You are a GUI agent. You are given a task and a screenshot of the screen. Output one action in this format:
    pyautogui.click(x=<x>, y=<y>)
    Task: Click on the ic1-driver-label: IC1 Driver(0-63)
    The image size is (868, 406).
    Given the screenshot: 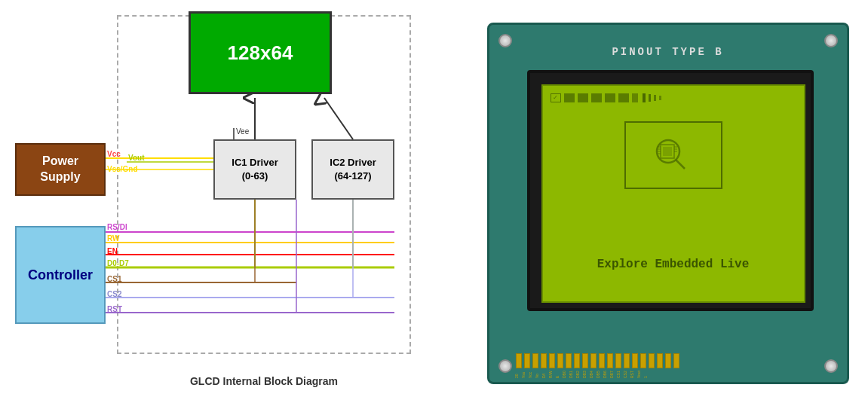 What is the action you would take?
    pyautogui.click(x=255, y=169)
    